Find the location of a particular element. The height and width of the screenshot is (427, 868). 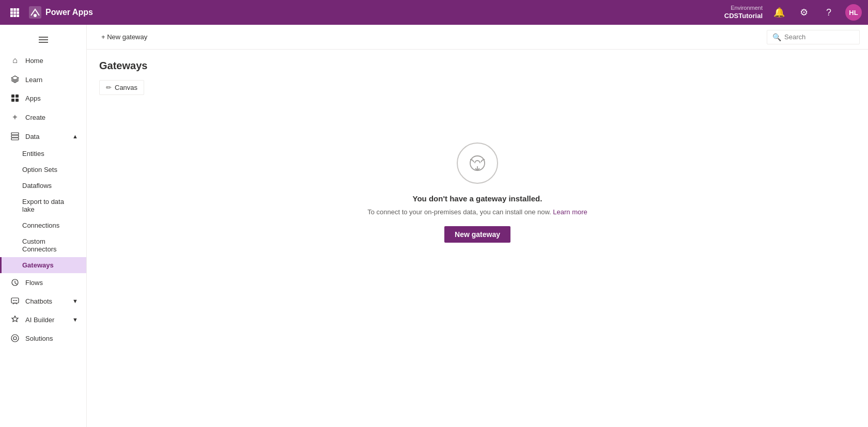

settings-icon: ⚙ is located at coordinates (804, 12).